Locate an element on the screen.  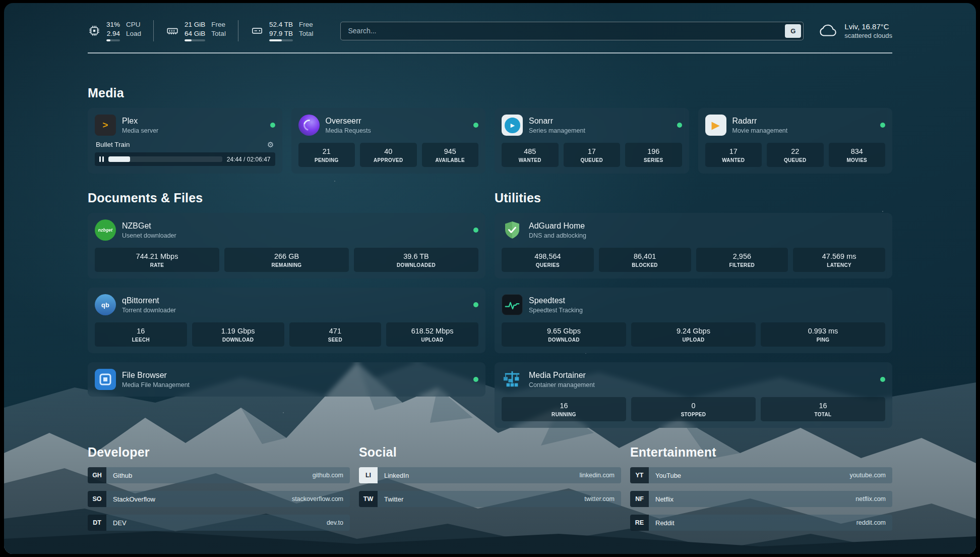
stat-label: SERIES is located at coordinates (653, 160).